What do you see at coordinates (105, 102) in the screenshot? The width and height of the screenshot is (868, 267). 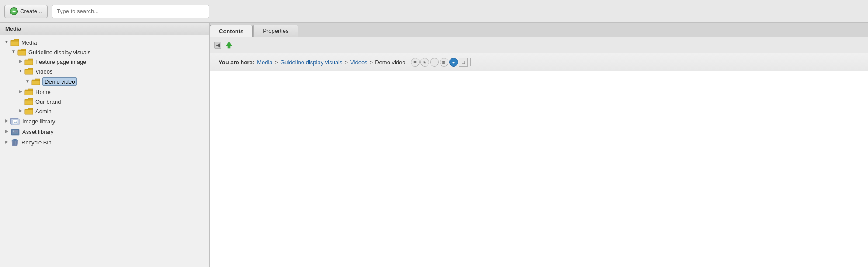 I see `tree-item-our-brand: Our brand` at bounding box center [105, 102].